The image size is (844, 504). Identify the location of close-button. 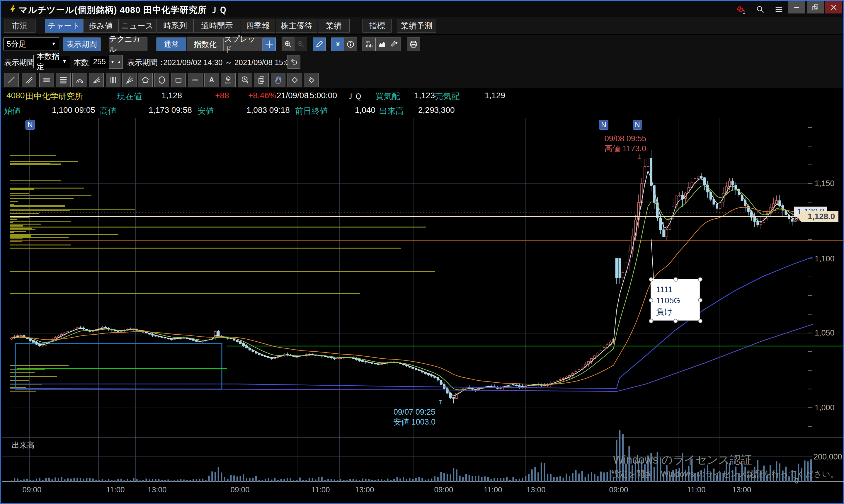
(834, 7).